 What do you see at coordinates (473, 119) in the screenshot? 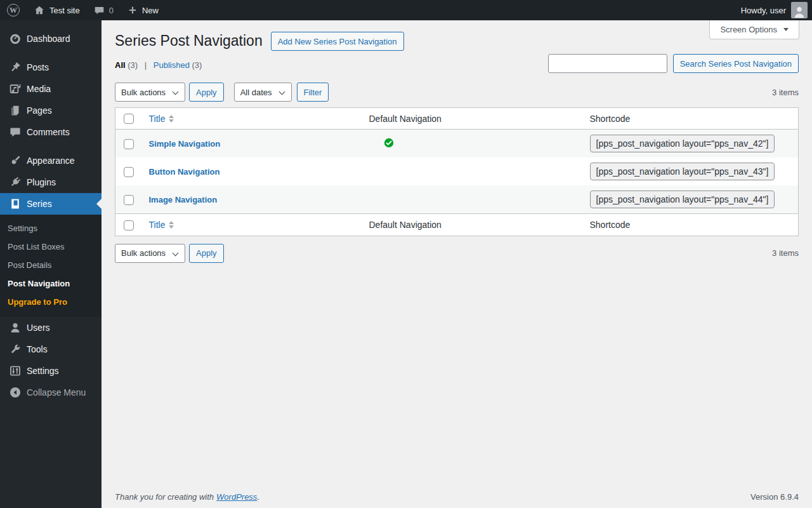
I see `column-header-default-navigation: Default Navigation` at bounding box center [473, 119].